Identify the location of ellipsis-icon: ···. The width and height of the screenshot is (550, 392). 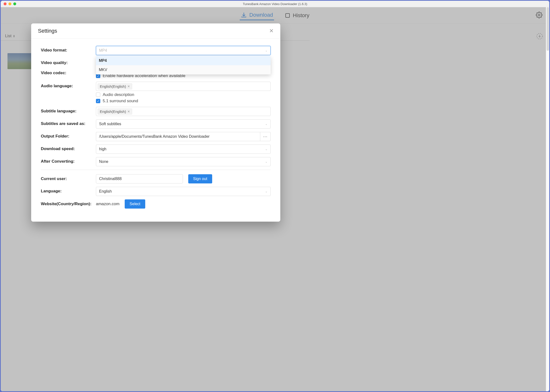
(265, 137).